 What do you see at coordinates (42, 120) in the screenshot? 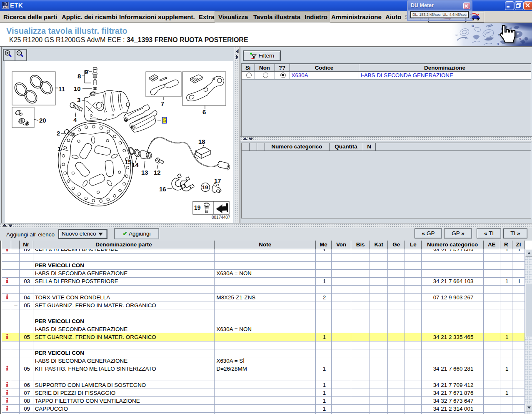
I see `svg-text: 20` at bounding box center [42, 120].